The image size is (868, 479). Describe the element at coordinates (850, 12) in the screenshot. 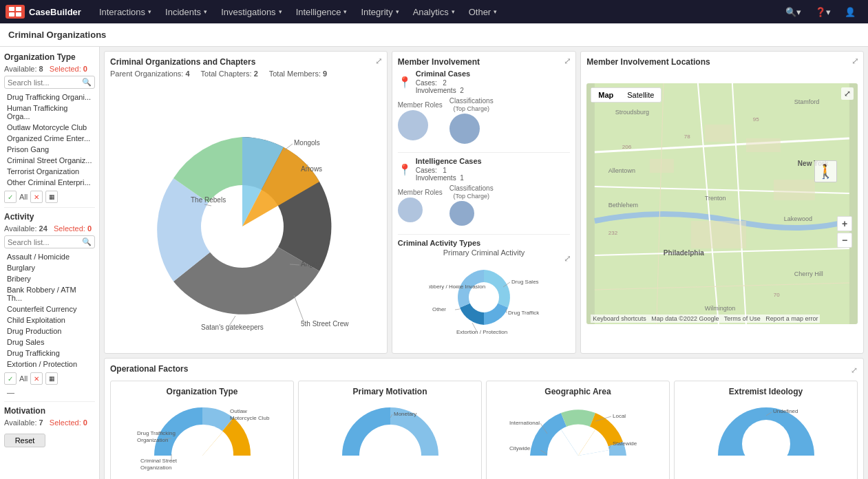

I see `user-button: 👤` at that location.